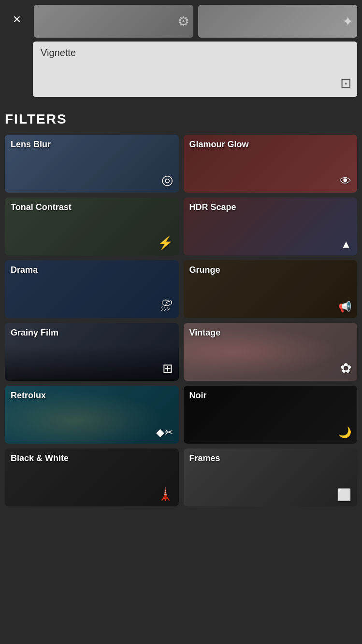 The height and width of the screenshot is (644, 362). Describe the element at coordinates (168, 245) in the screenshot. I see `waveform-icon: ⚡` at that location.